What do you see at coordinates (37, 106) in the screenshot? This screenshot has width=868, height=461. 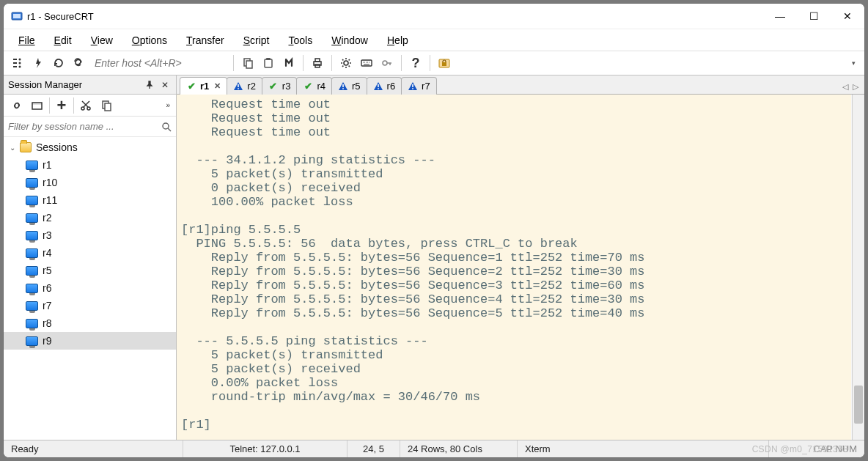 I see `new-tab-icon` at bounding box center [37, 106].